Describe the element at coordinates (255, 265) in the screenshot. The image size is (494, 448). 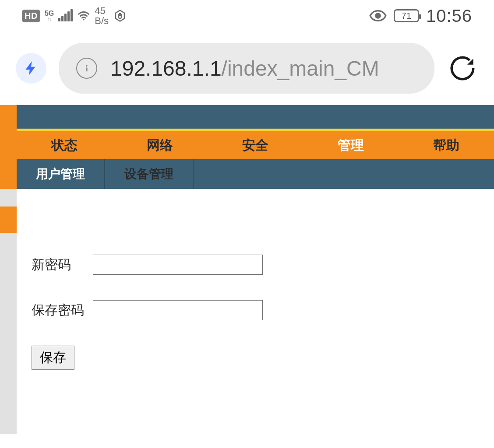
I see `row-new-password: 新密码` at that location.